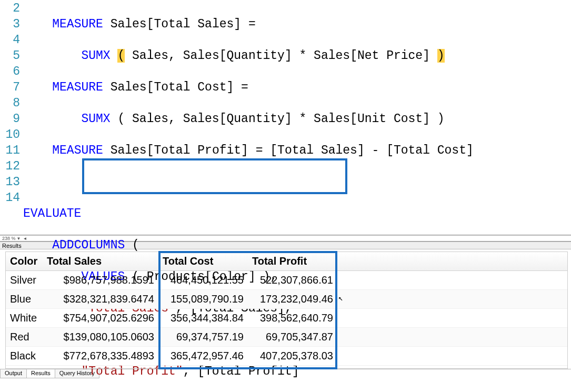 The height and width of the screenshot is (392, 571). Describe the element at coordinates (24, 356) in the screenshot. I see `cell-color: Black` at that location.